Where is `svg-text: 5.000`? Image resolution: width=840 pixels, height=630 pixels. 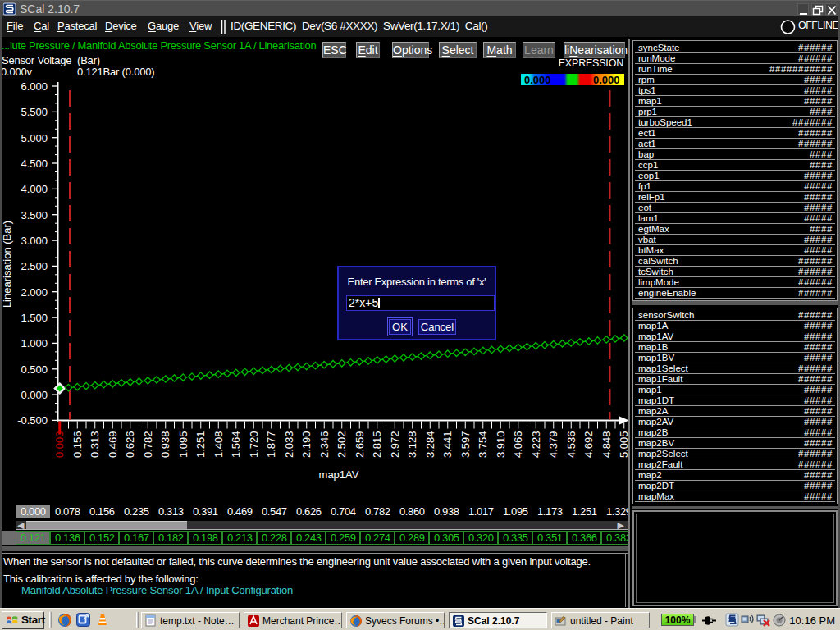 svg-text: 5.000 is located at coordinates (34, 138).